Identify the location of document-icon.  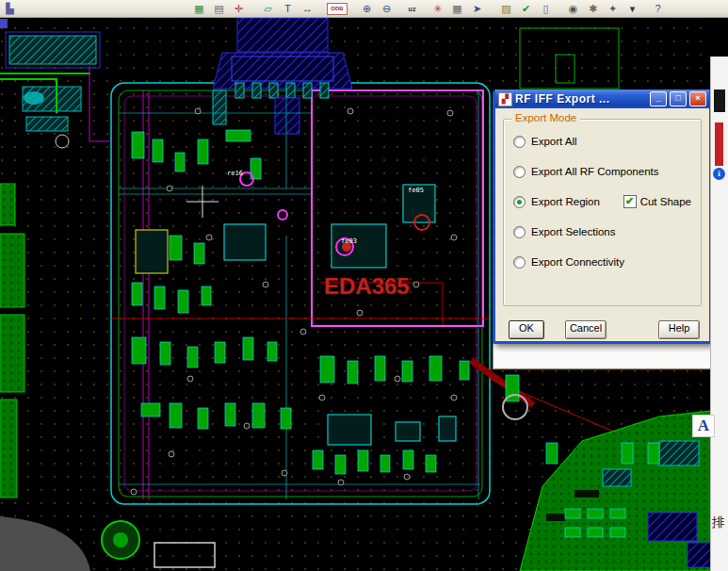
(720, 101).